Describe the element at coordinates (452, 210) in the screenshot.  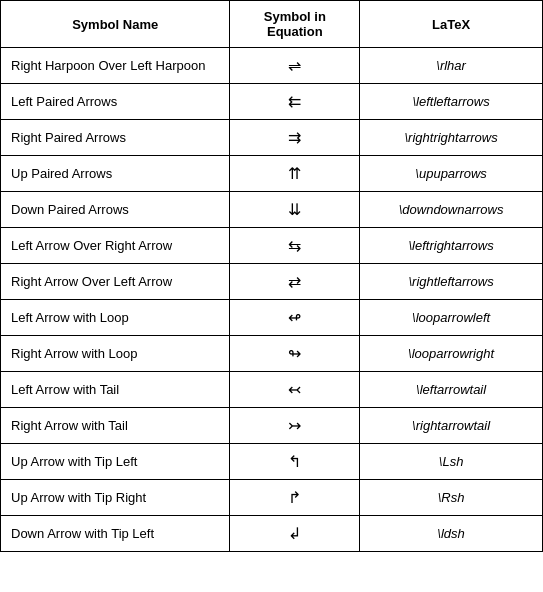
I see `latex-command: \downdownarrows` at that location.